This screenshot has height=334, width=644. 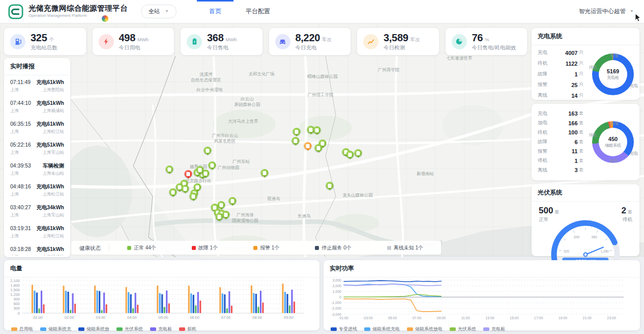 I want to click on charging-donut-chart: 5169 充电枪 报警待机充电, so click(x=613, y=74).